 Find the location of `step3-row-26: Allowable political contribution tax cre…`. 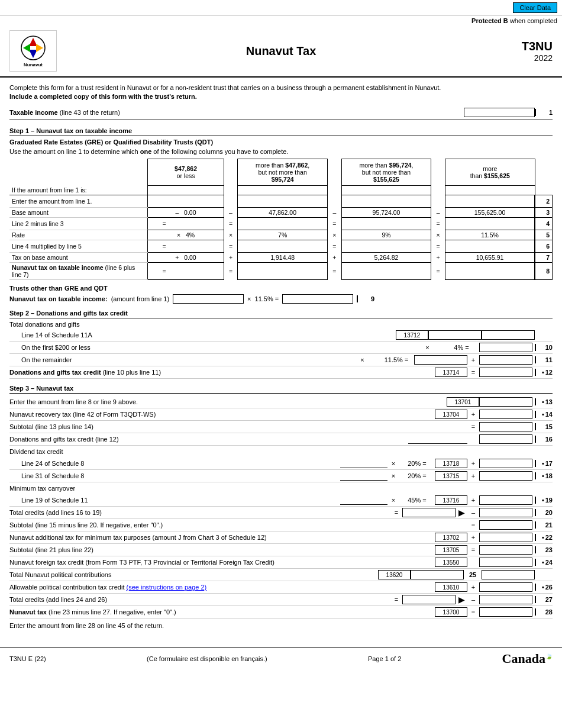

step3-row-26: Allowable political contribution tax cre… is located at coordinates (281, 587).